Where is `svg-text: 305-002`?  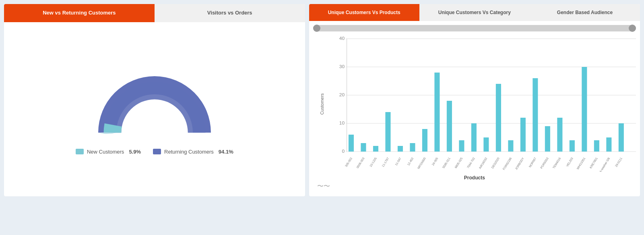
svg-text: 305-002 is located at coordinates (349, 162).